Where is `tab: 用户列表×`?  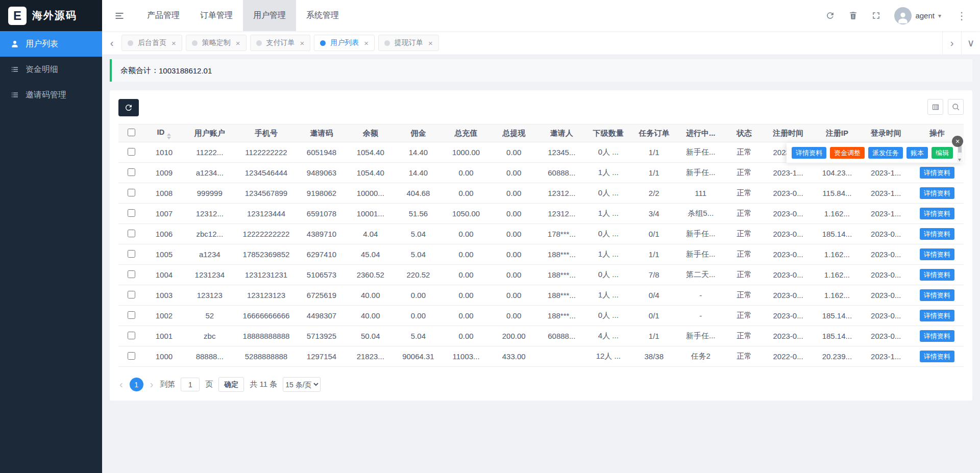
tab: 用户列表× is located at coordinates (344, 43).